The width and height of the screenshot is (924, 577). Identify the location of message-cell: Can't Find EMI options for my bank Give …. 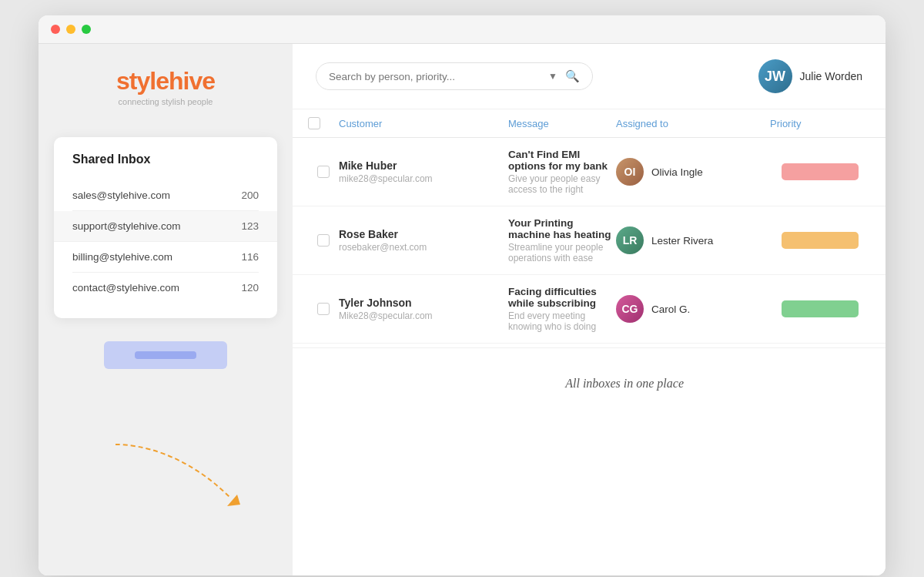
(562, 172).